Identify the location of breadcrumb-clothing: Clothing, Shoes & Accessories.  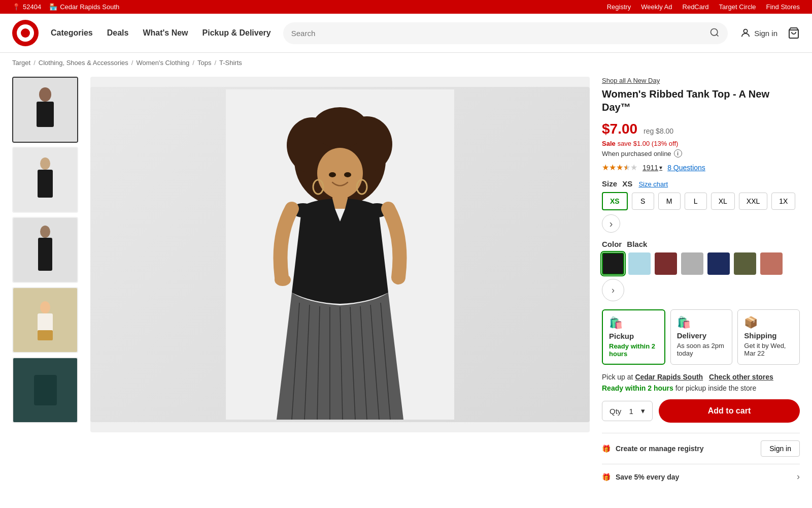
(83, 63).